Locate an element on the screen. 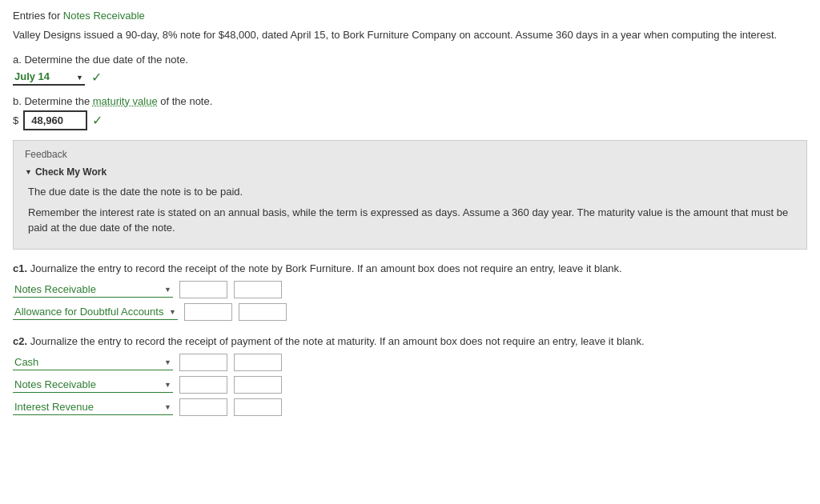  feedback-title: Feedback is located at coordinates (410, 154).